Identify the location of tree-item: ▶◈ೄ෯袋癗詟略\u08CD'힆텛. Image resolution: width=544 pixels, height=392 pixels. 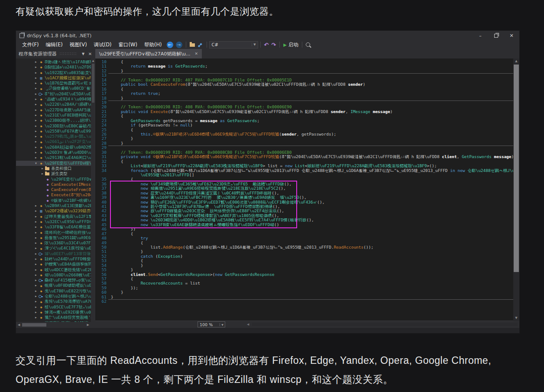
(55, 88).